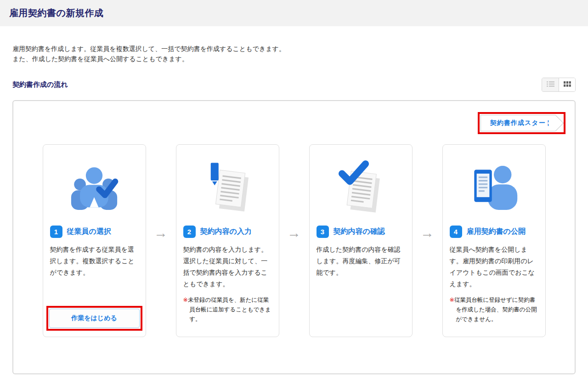  What do you see at coordinates (95, 241) in the screenshot?
I see `step-card-1: 1 従業員の選択 契約書を作成する従業員を選択します。複数選択することができます…` at bounding box center [95, 241].